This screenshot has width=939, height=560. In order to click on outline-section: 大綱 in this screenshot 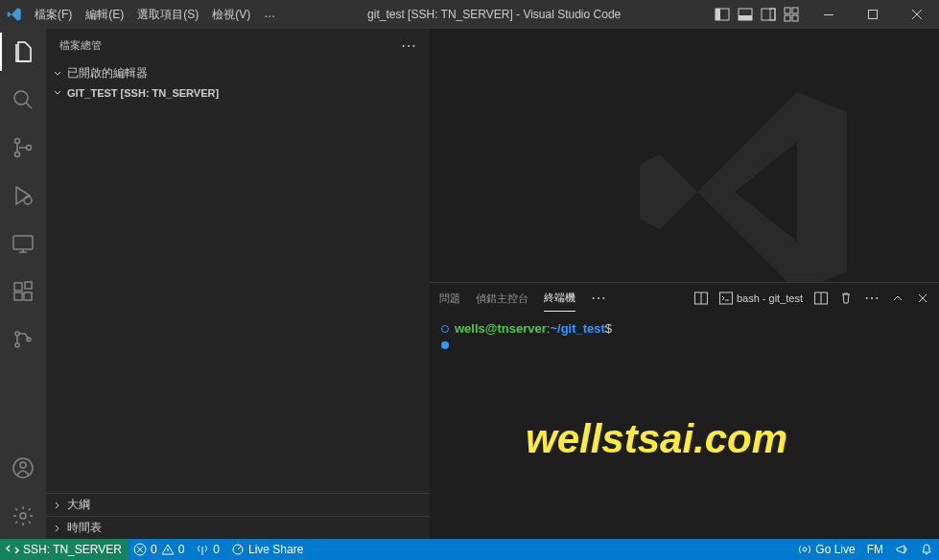, I will do `click(238, 504)`.